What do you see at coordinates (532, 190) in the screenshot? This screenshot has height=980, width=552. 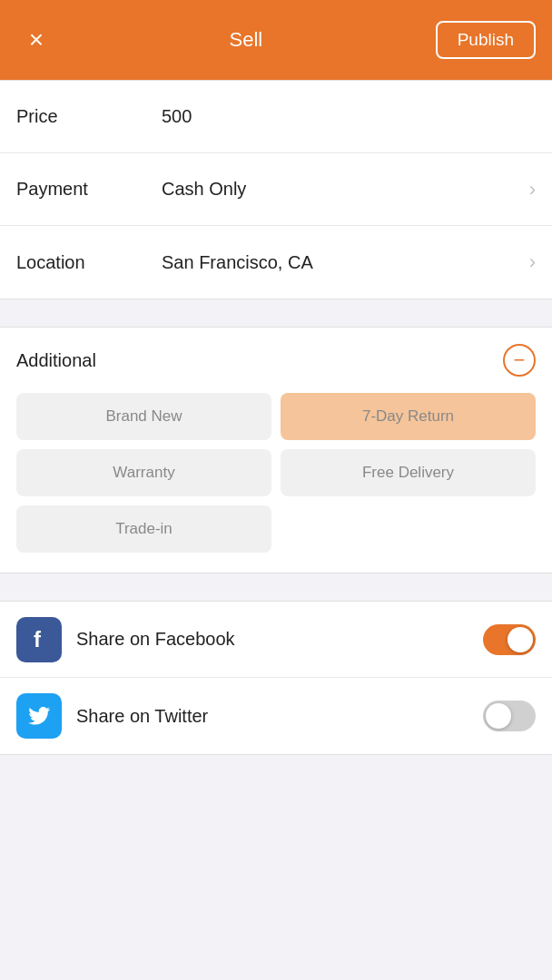 I see `payment-chevron-icon: ›` at bounding box center [532, 190].